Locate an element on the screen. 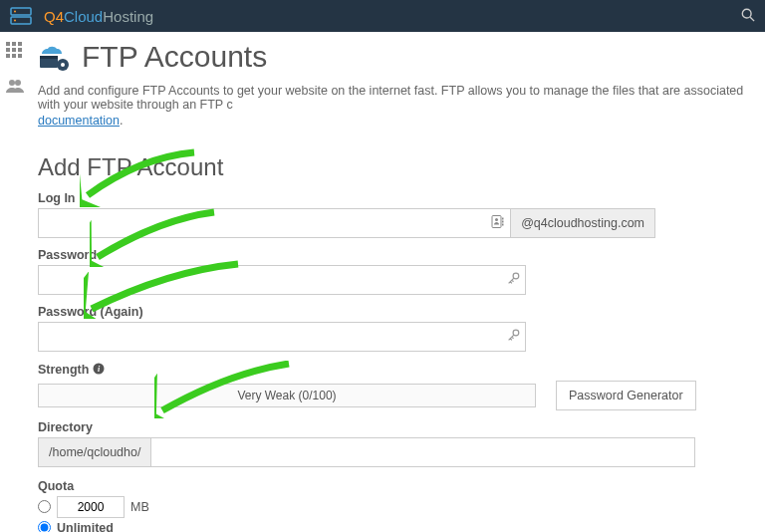 The width and height of the screenshot is (765, 532). quota-unlimited-label: Unlimited is located at coordinates (86, 527).